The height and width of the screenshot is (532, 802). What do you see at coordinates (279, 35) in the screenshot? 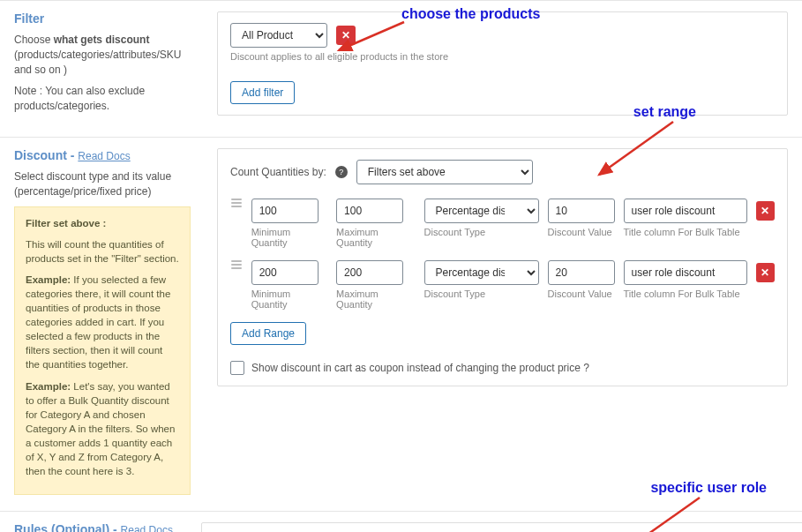
I see `filter-product-select: All Products` at bounding box center [279, 35].